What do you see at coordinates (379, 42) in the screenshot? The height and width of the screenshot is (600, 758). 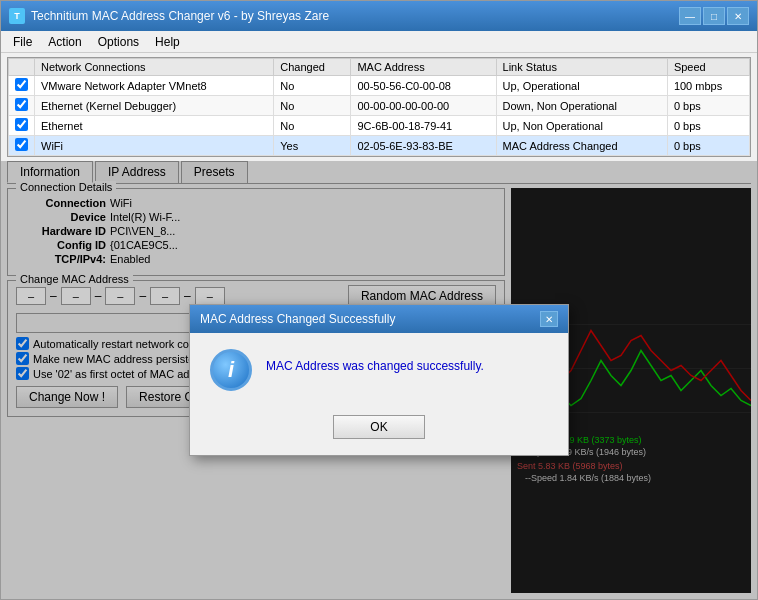 I see `menu-bar: File Action Options Help` at bounding box center [379, 42].